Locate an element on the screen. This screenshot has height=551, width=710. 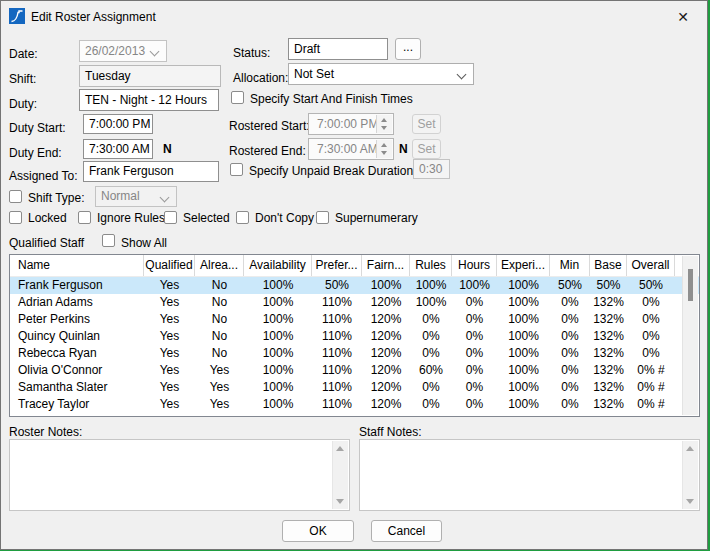
rostered-end-set-button: Set is located at coordinates (426, 149).